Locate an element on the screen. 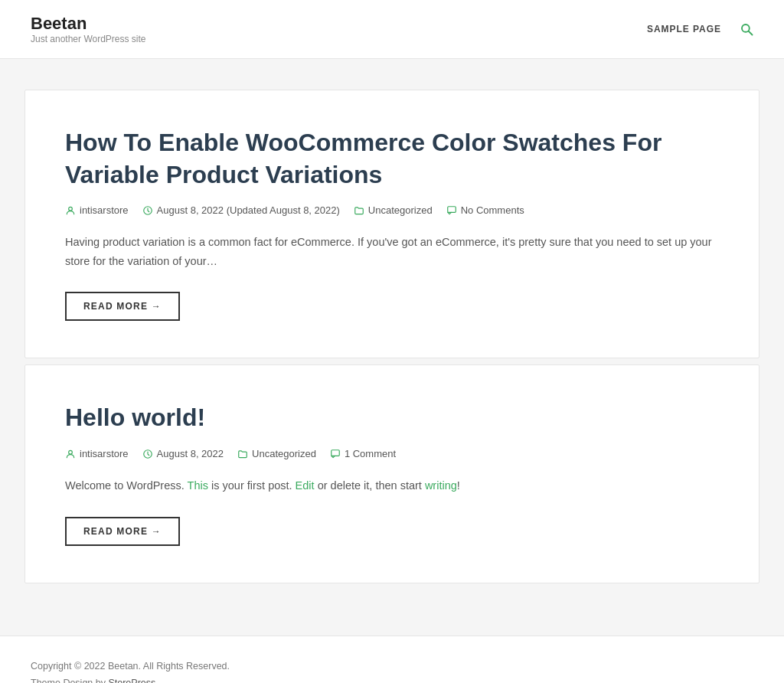 Image resolution: width=784 pixels, height=683 pixels. post-date: August 8, 2022 (Updated August 8, 2022) is located at coordinates (241, 210).